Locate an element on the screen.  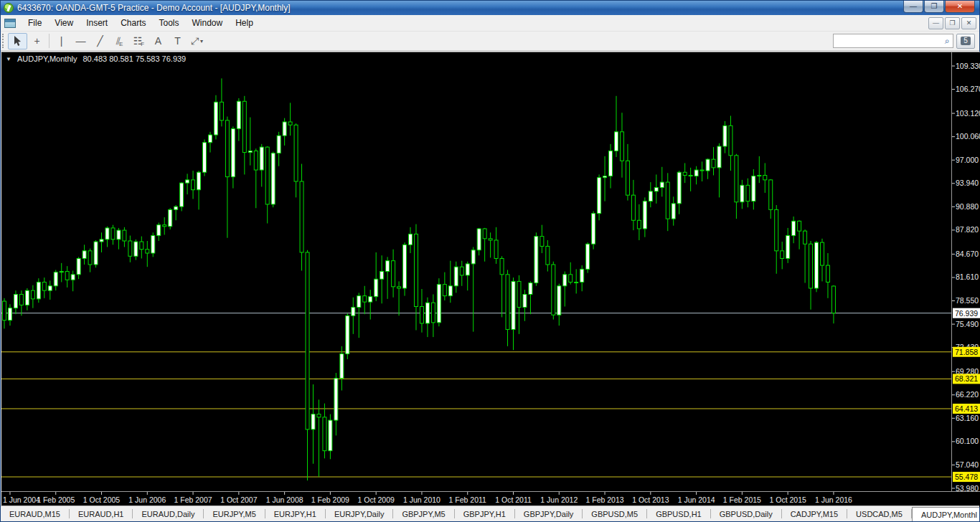
chart-tab-gbpjpy-m5: GBPJPY,M5 is located at coordinates (423, 513).